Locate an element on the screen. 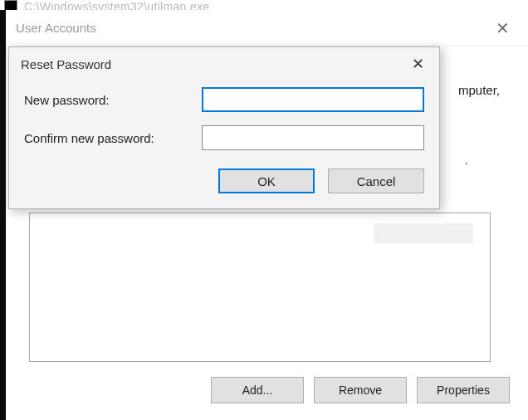 This screenshot has height=420, width=528. user-accounts-button-row: Add... Remove Properties is located at coordinates (360, 390).